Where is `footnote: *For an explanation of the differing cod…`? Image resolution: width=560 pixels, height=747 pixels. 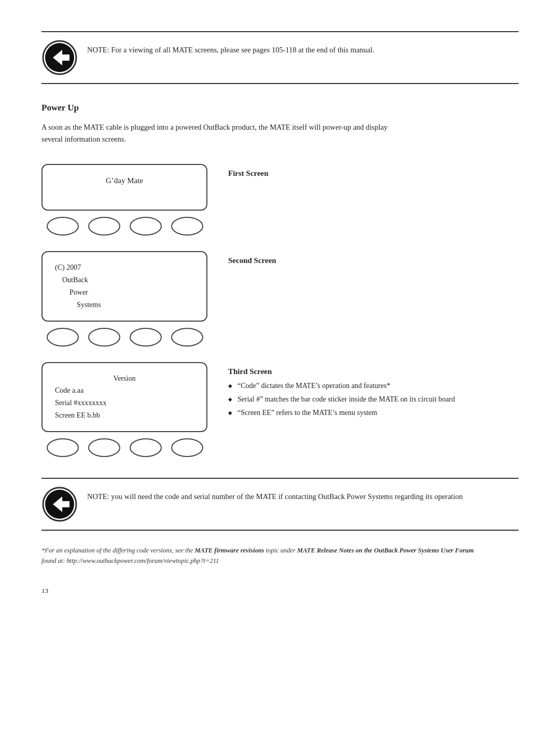 footnote: *For an explanation of the differing cod… is located at coordinates (264, 556).